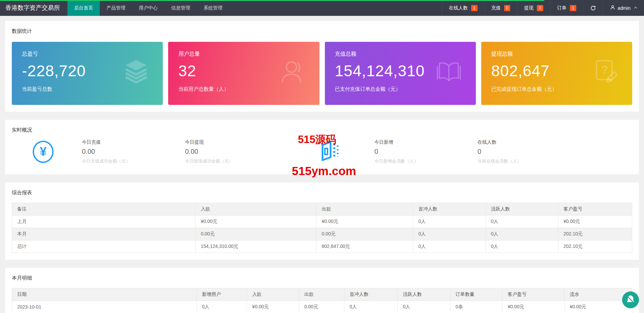  Describe the element at coordinates (317, 140) in the screenshot. I see `watermark-text: 515源码` at that location.